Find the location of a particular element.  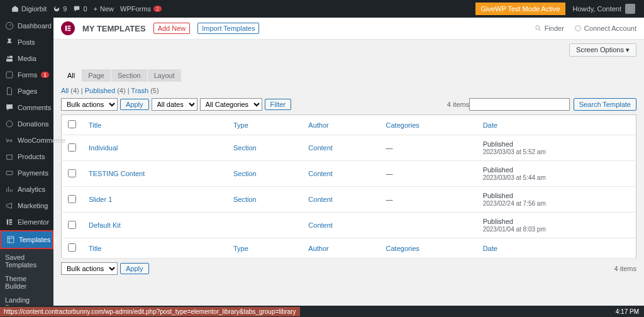

page-title: MY TEMPLATES is located at coordinates (114, 29).